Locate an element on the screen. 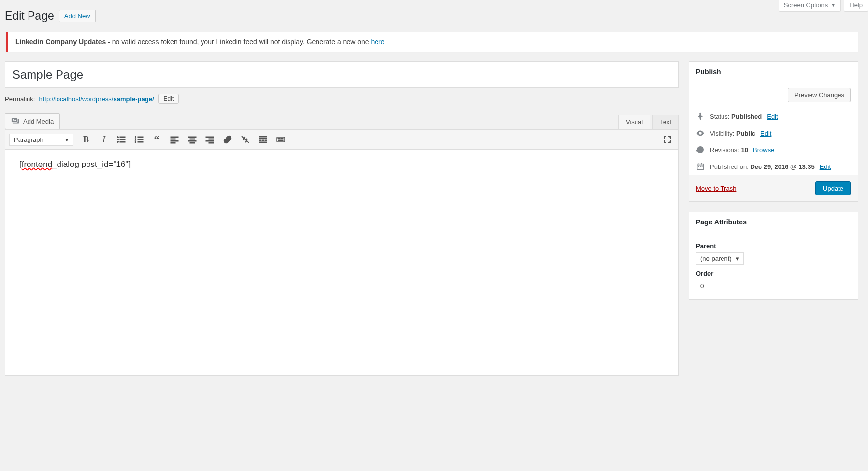 The height and width of the screenshot is (471, 868). numbered-list-button: 123 is located at coordinates (139, 139).